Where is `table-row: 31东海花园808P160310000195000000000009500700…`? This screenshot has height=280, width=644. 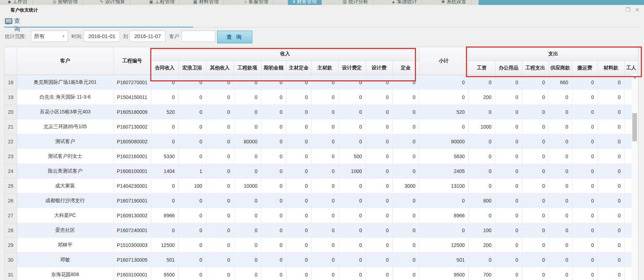
table-row: 31东海花园808P160310000195000000000009500700… is located at coordinates (321, 274).